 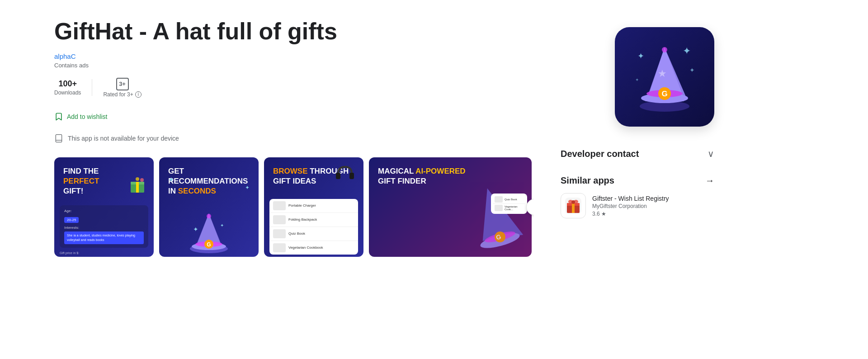 I want to click on screenshot-browse: BROWSE THROUGH GIFT IDEAS, so click(x=314, y=207).